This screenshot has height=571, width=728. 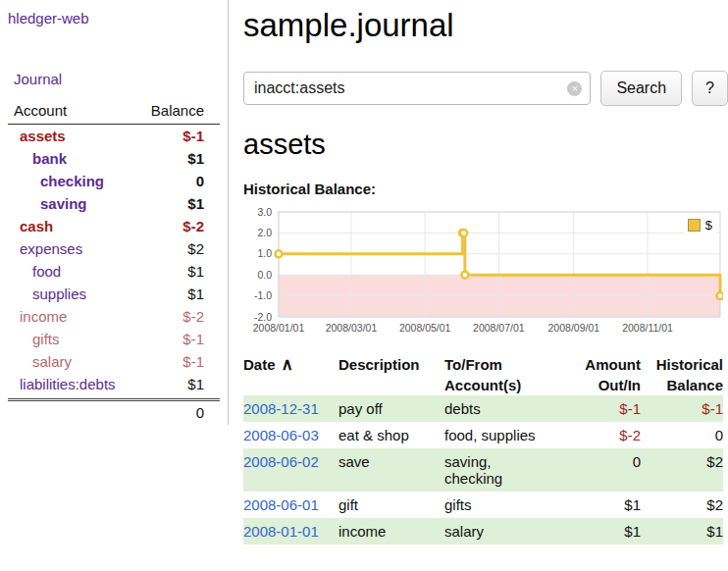 What do you see at coordinates (259, 365) in the screenshot?
I see `date-header-label: Date` at bounding box center [259, 365].